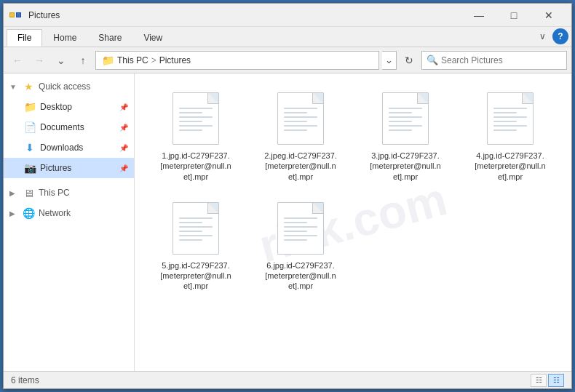 This screenshot has width=575, height=392. What do you see at coordinates (560, 36) in the screenshot?
I see `ribbon-help-button: ?` at bounding box center [560, 36].